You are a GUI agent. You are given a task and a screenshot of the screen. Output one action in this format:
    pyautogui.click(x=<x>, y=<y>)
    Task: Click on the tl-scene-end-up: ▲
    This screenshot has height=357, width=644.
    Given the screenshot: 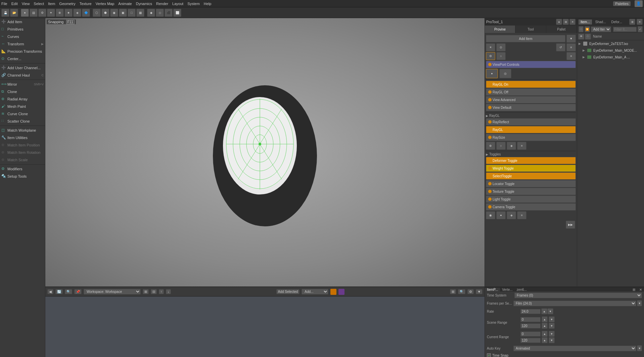 What is the action you would take?
    pyautogui.click(x=545, y=326)
    